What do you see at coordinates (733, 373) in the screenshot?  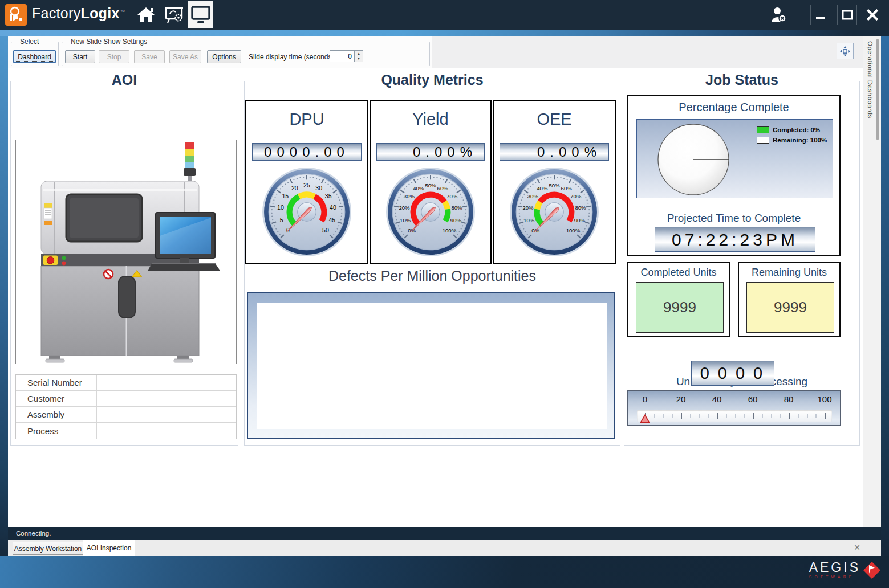 I see `units-ready-display: 0000` at bounding box center [733, 373].